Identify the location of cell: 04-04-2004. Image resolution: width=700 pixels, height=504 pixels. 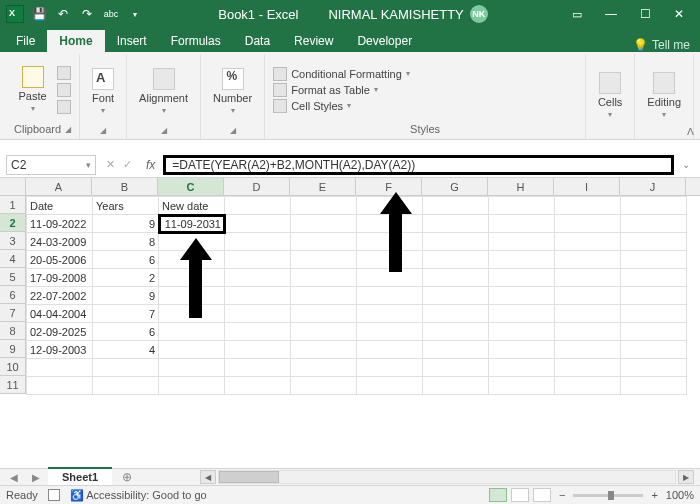
(60, 314).